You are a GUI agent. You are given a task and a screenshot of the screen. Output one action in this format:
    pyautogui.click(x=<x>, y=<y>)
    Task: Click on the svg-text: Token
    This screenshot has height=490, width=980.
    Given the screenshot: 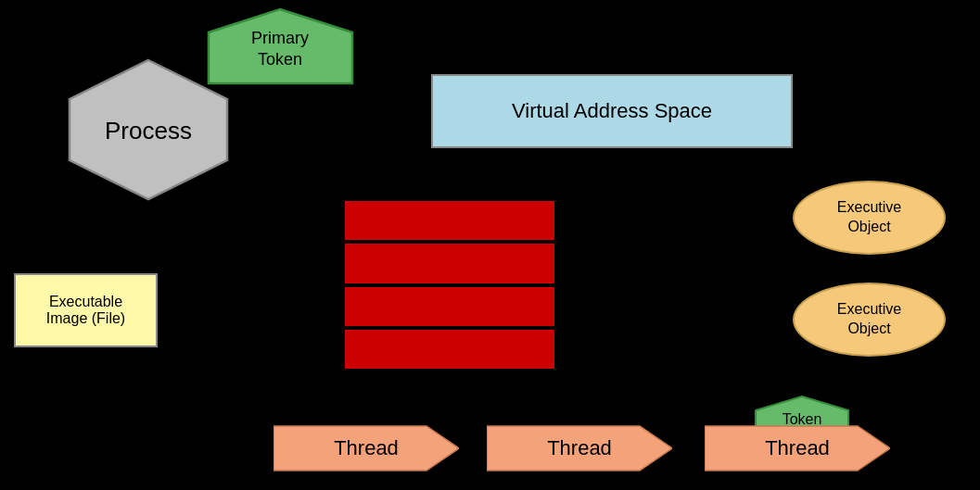 What is the action you would take?
    pyautogui.click(x=280, y=59)
    